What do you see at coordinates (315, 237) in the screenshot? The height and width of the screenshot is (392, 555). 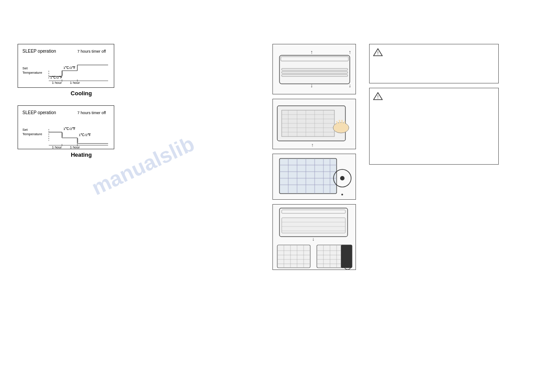 I see `reinstall-svg: ↓` at bounding box center [315, 237].